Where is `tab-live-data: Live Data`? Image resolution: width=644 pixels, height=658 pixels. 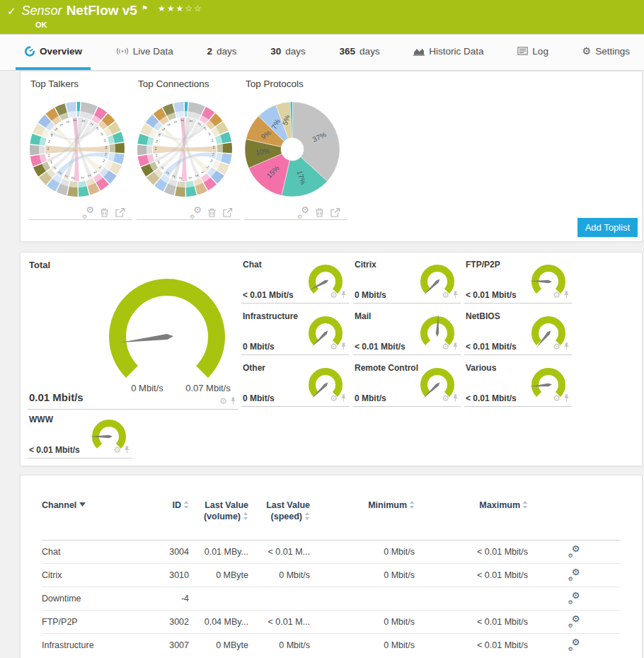
tab-live-data: Live Data is located at coordinates (144, 52).